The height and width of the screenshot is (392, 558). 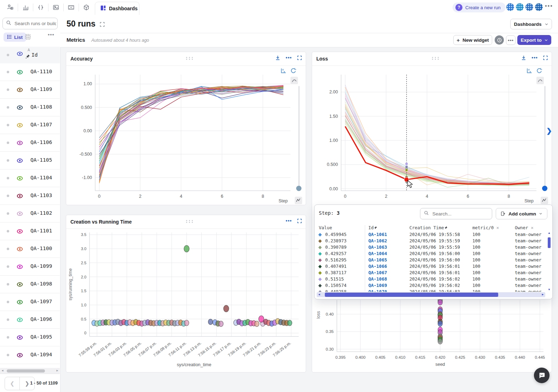 What do you see at coordinates (41, 7) in the screenshot?
I see `compare-icon` at bounding box center [41, 7].